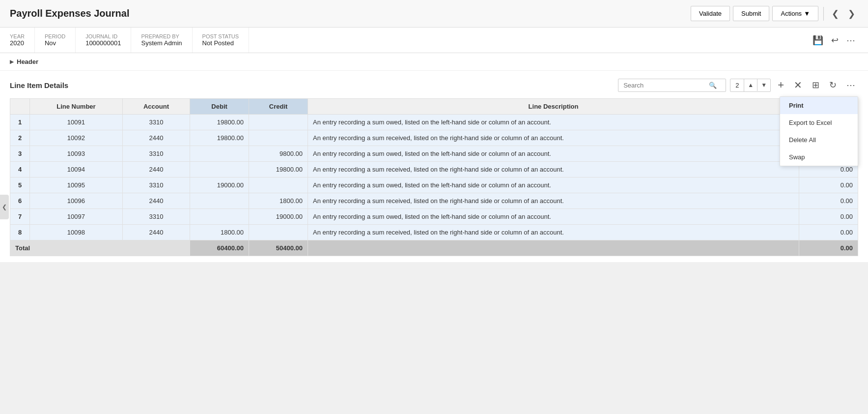  Describe the element at coordinates (220, 185) in the screenshot. I see `cell-debit: 19000.00` at that location.